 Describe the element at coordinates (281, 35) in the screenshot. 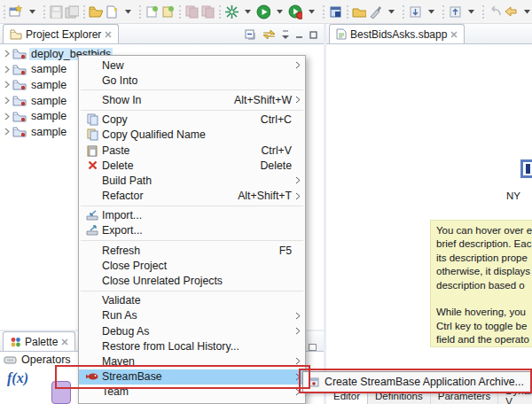

I see `project-explorer-toolbar` at that location.